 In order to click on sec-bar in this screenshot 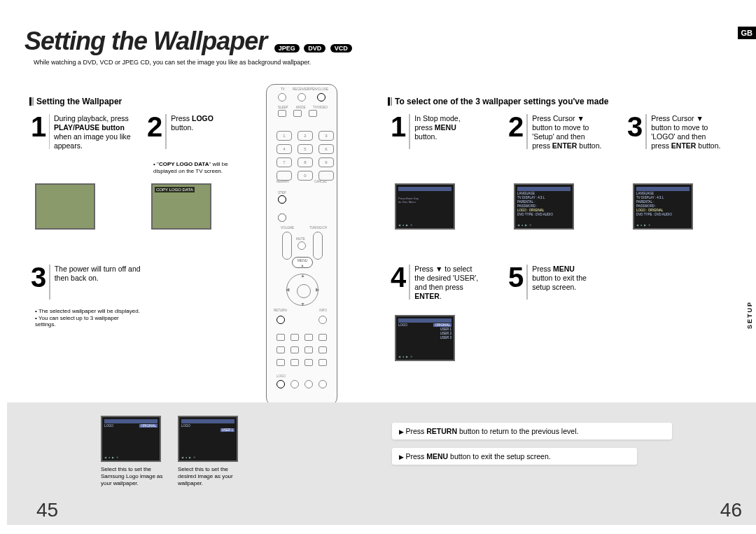, I will do `click(31, 101)`.